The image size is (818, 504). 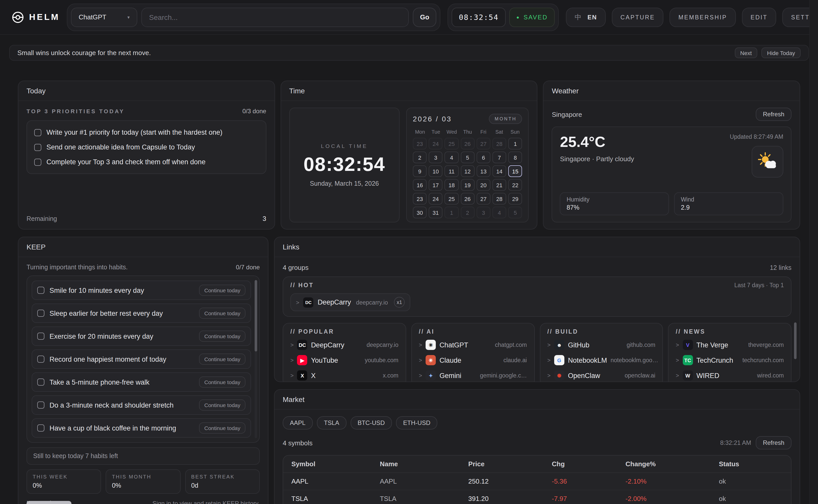 I want to click on calendar-day: 17, so click(x=436, y=185).